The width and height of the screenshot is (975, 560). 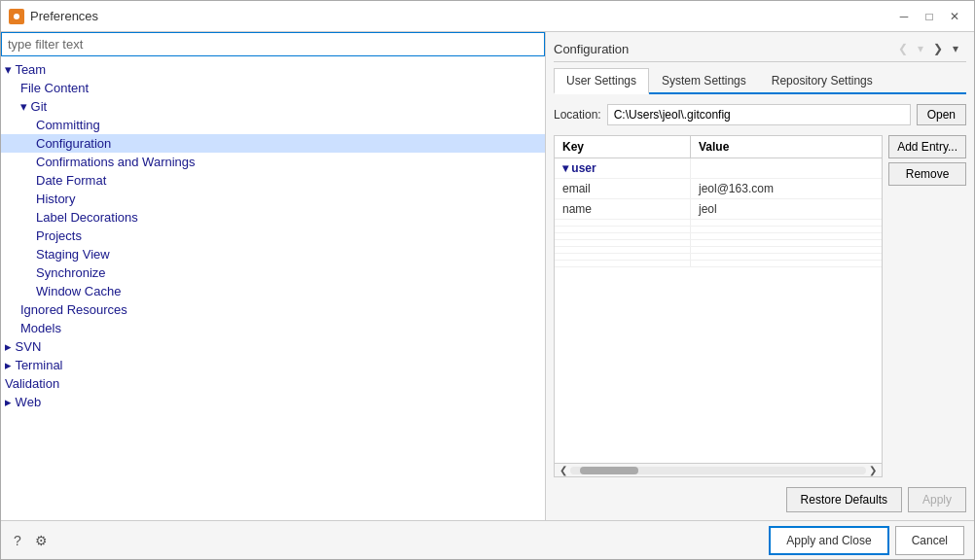 I want to click on app-icon, so click(x=17, y=17).